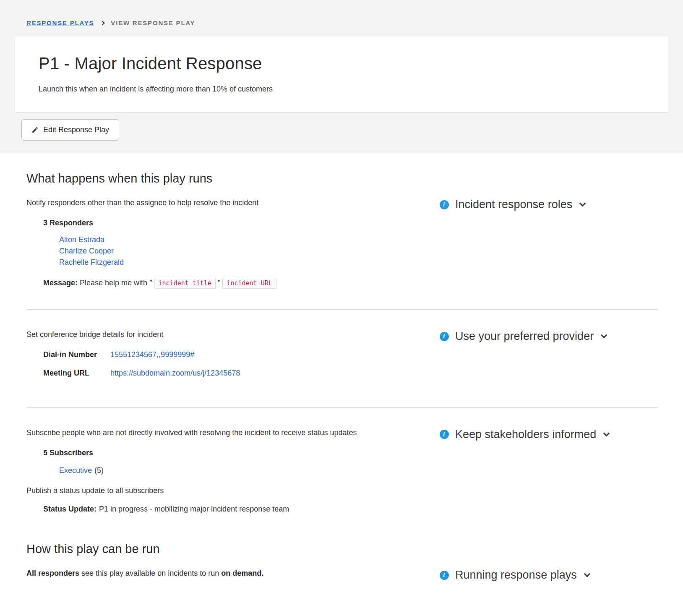 This screenshot has width=683, height=616. What do you see at coordinates (524, 337) in the screenshot?
I see `aside-label: Use your preferred provider` at bounding box center [524, 337].